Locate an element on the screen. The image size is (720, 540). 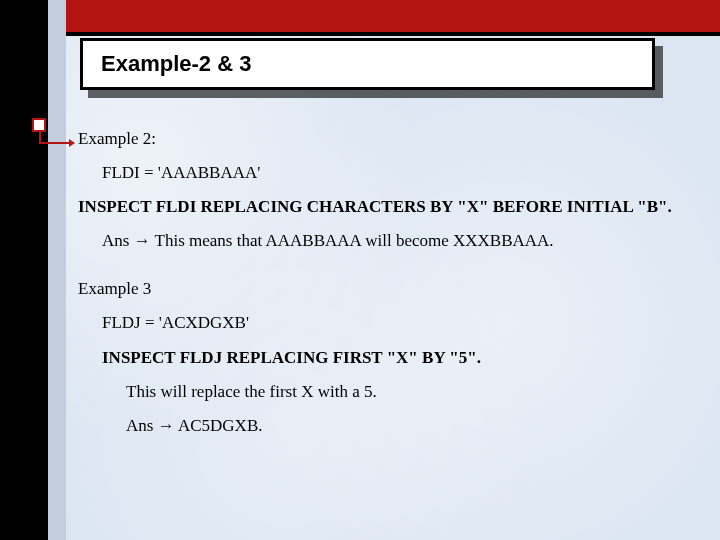
example3-explain: This will replace the first X with a 5. is located at coordinates (383, 392).